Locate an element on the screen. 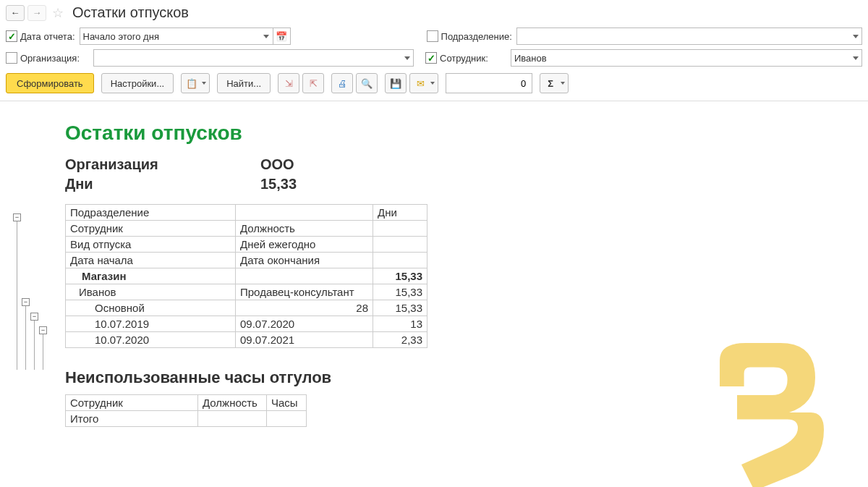 This screenshot has width=868, height=487. department-filter-checkbox is located at coordinates (433, 36).